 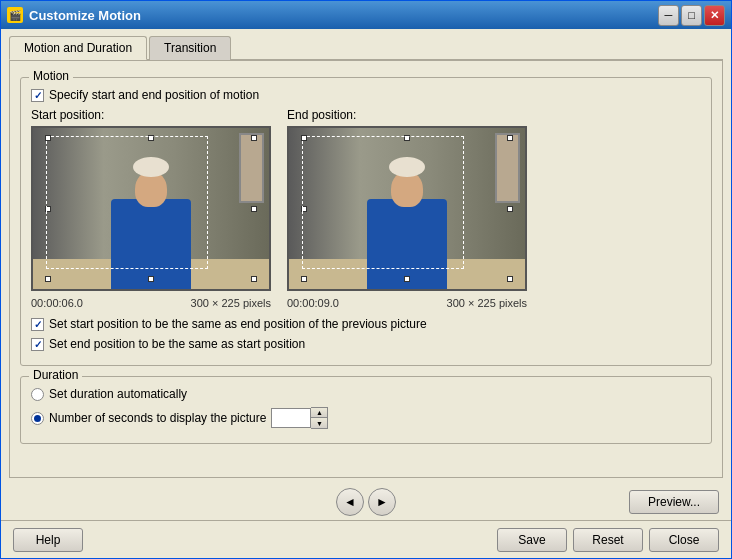 I want to click on seconds-spinner: 3.0 ▲ ▼, so click(x=300, y=418).